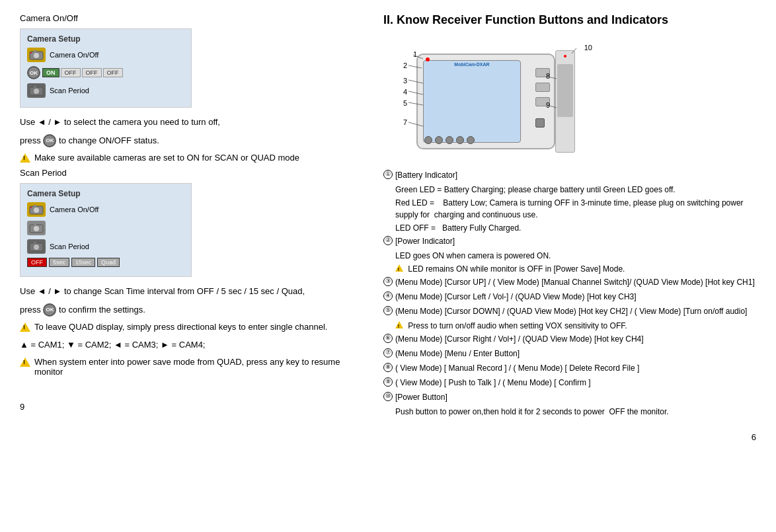  I want to click on toggle-row: OK ON OFF OFF OFF, so click(106, 73).